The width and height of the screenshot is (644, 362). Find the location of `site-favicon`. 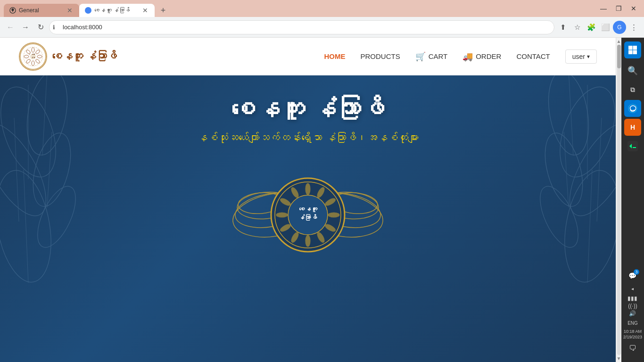

site-favicon is located at coordinates (88, 10).